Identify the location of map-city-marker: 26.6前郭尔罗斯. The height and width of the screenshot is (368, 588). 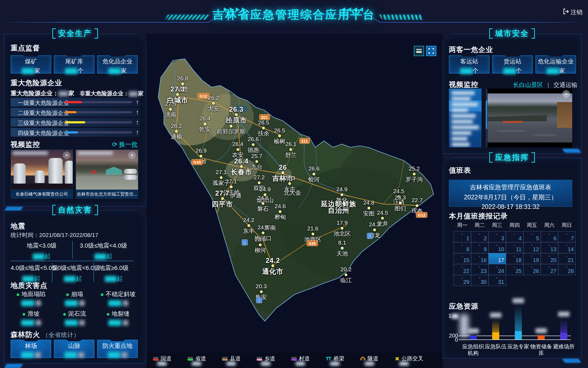
(231, 126).